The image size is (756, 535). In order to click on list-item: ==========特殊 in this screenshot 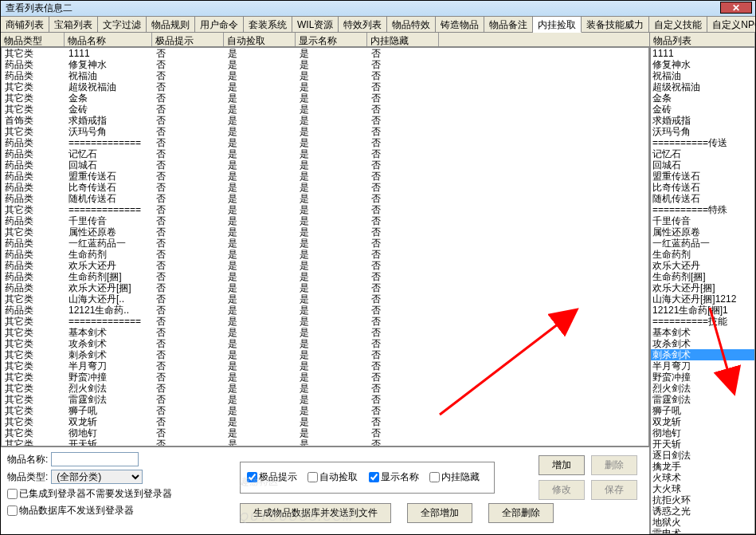, I will do `click(703, 210)`.